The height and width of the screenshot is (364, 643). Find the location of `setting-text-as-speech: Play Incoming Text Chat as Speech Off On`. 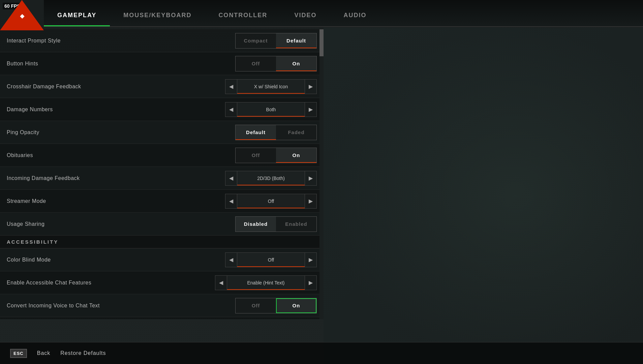

setting-text-as-speech: Play Incoming Text Chat as Speech Off On is located at coordinates (162, 318).